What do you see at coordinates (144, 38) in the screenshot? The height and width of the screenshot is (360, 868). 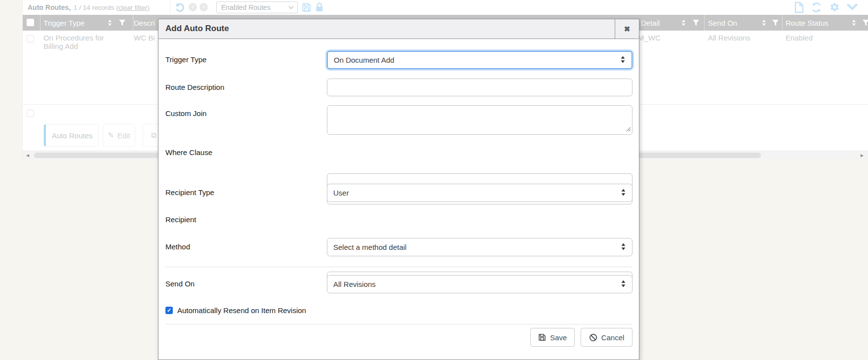 I see `cell-description: WC Bi` at bounding box center [144, 38].